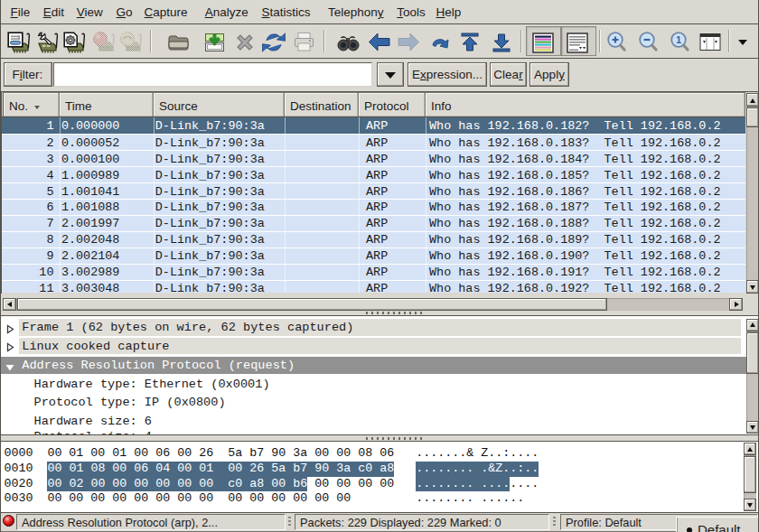 Image resolution: width=759 pixels, height=532 pixels. I want to click on svg-text: 1, so click(679, 40).